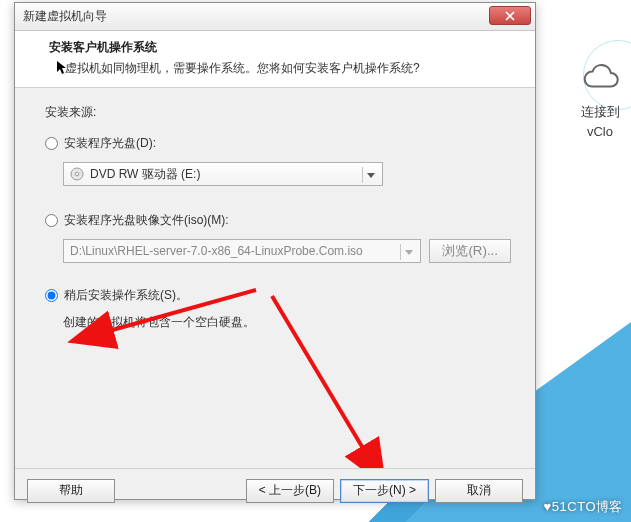  What do you see at coordinates (290, 491) in the screenshot?
I see `back-button: < 上一步(B)` at bounding box center [290, 491].